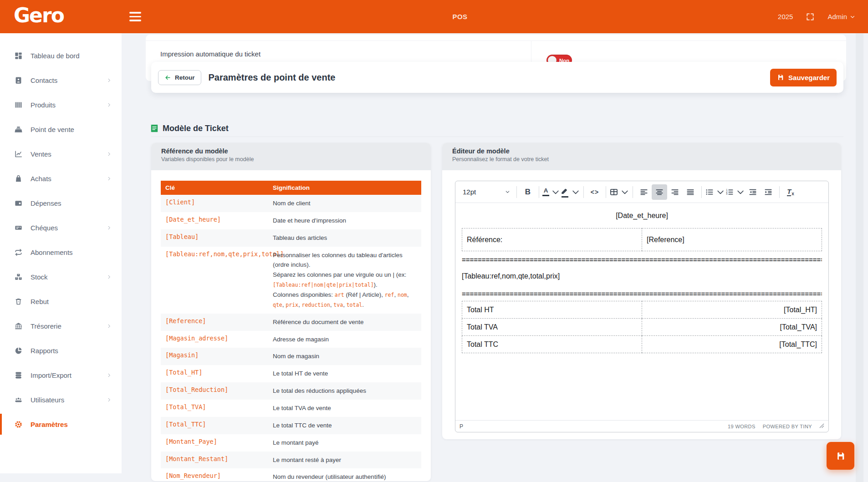 This screenshot has height=482, width=868. What do you see at coordinates (841, 456) in the screenshot?
I see `floating-save-button` at bounding box center [841, 456].